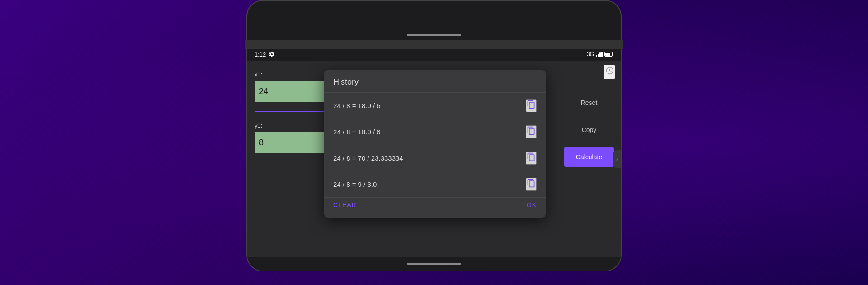 The width and height of the screenshot is (868, 285). I want to click on status-right: 3G, so click(600, 54).